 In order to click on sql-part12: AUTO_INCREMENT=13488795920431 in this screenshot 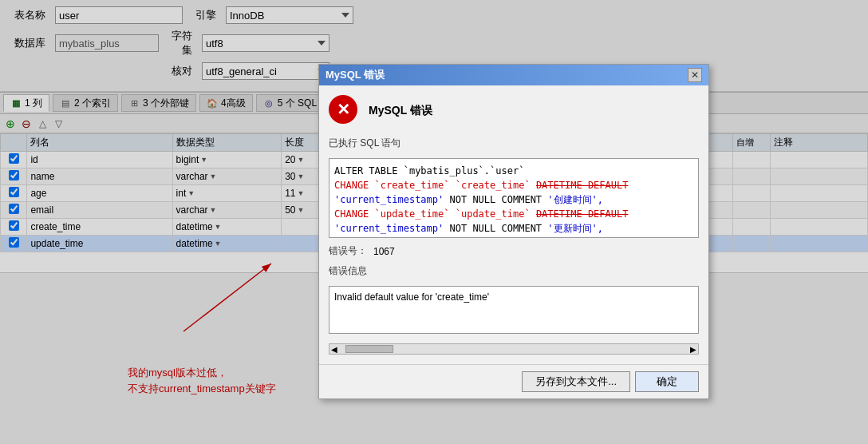, I will do `click(418, 238)`.